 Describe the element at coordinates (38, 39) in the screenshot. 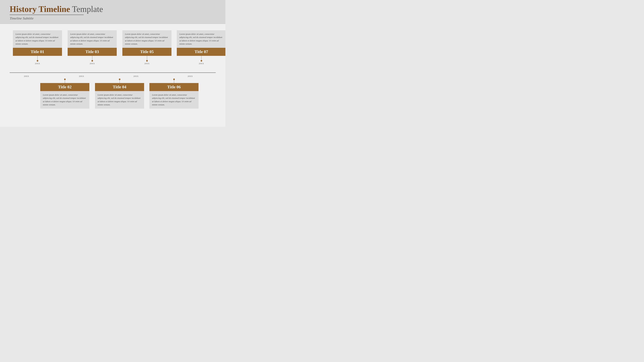

I see `card-text-1: Lorem ipsum dolor sit amet, consectetur …` at that location.